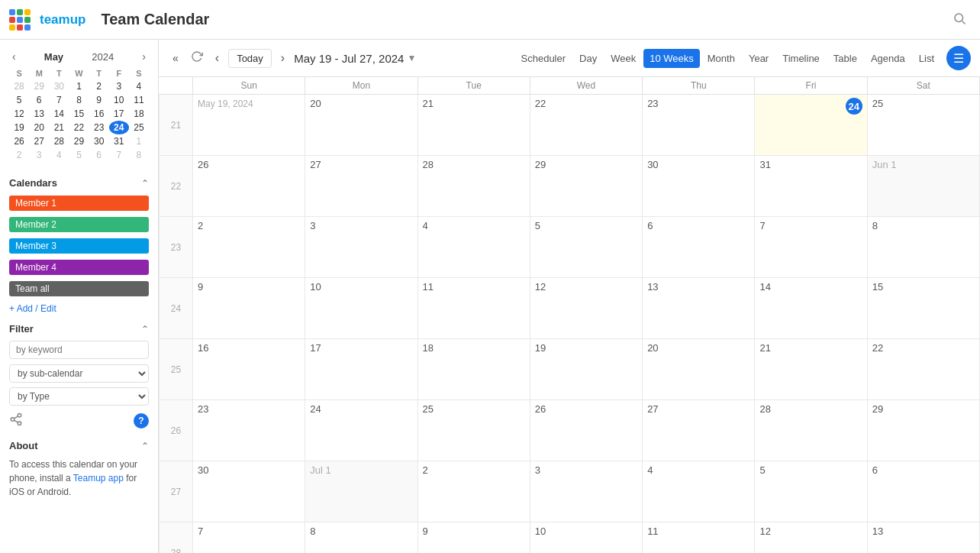  Describe the element at coordinates (473, 309) in the screenshot. I see `grid-cell-3-2: 11` at that location.